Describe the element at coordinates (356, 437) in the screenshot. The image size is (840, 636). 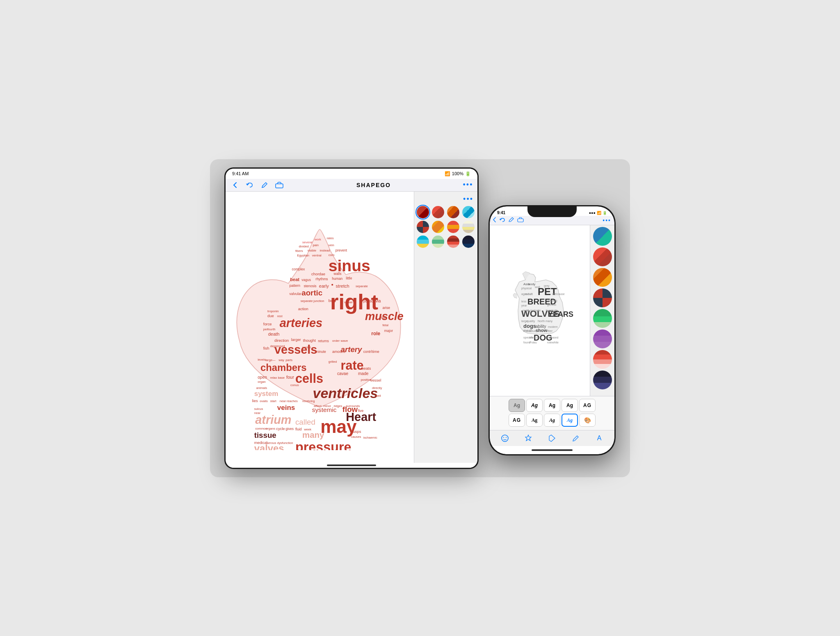
I see `svg-text: causes` at that location.